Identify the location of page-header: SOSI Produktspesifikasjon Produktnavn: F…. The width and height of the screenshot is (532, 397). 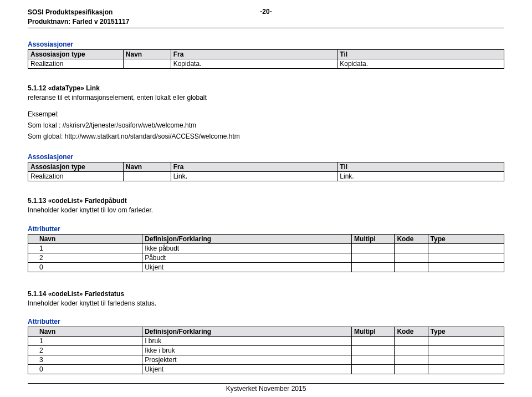
(266, 18).